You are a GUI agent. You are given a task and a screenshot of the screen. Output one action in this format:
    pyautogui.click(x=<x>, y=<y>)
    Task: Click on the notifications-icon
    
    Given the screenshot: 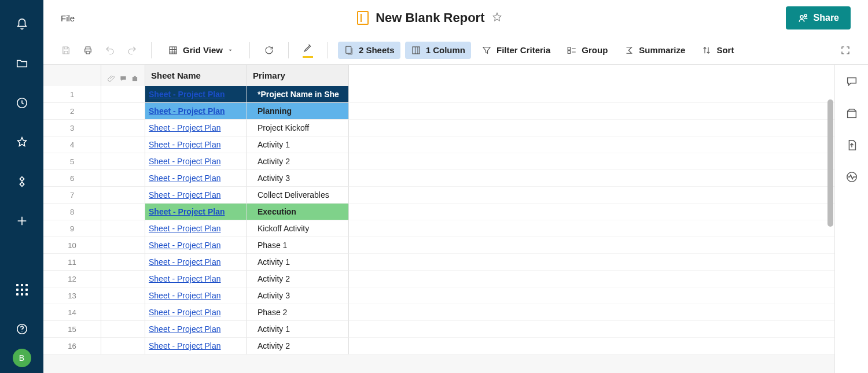 What is the action you would take?
    pyautogui.click(x=22, y=24)
    